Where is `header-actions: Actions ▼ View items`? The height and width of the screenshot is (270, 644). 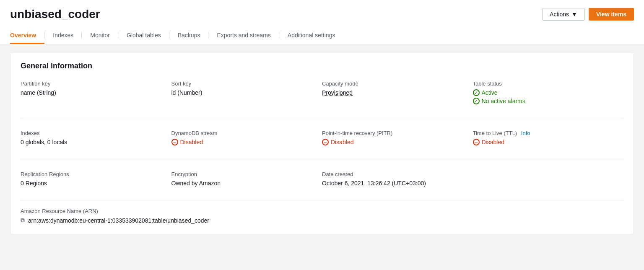 header-actions: Actions ▼ View items is located at coordinates (588, 14).